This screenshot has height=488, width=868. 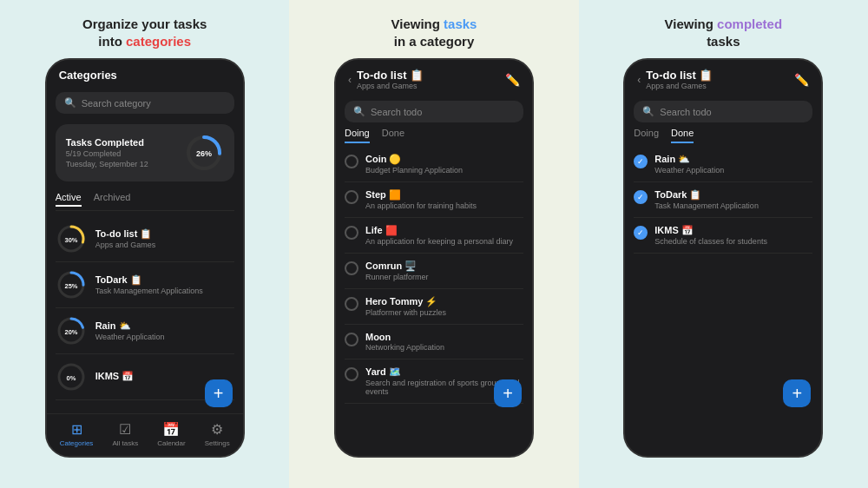 What do you see at coordinates (802, 80) in the screenshot?
I see `edit-icon-3: ✏️` at bounding box center [802, 80].